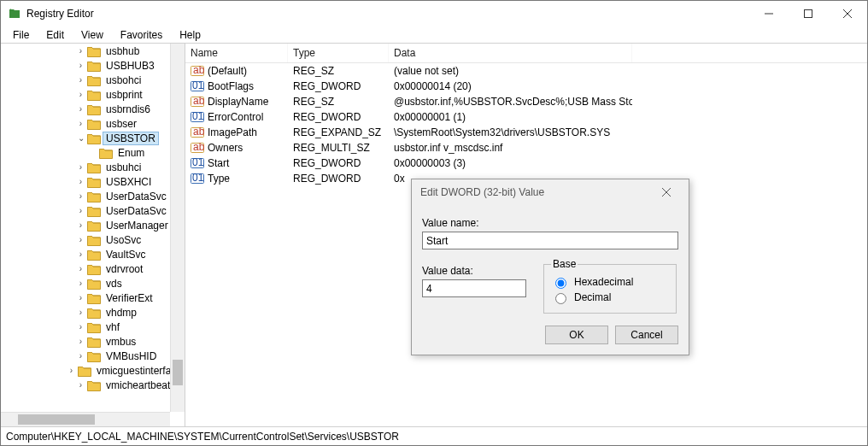 This screenshot has width=868, height=446. I want to click on menu-view: View, so click(92, 35).